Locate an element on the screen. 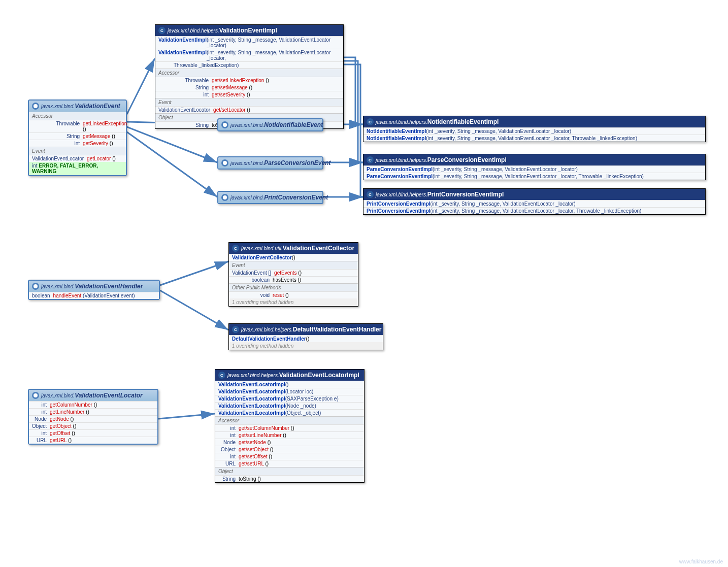 This screenshot has width=728, height=567. interface-parse-conversion-event: javax.xml.bind.ParseConversionEvent is located at coordinates (270, 163).